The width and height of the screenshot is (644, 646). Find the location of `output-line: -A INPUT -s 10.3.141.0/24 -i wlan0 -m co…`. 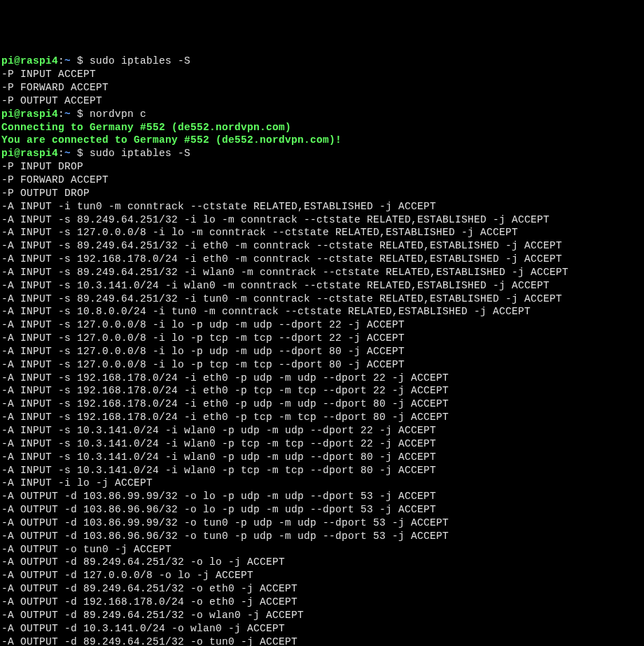

output-line: -A INPUT -s 10.3.141.0/24 -i wlan0 -m co… is located at coordinates (322, 286).